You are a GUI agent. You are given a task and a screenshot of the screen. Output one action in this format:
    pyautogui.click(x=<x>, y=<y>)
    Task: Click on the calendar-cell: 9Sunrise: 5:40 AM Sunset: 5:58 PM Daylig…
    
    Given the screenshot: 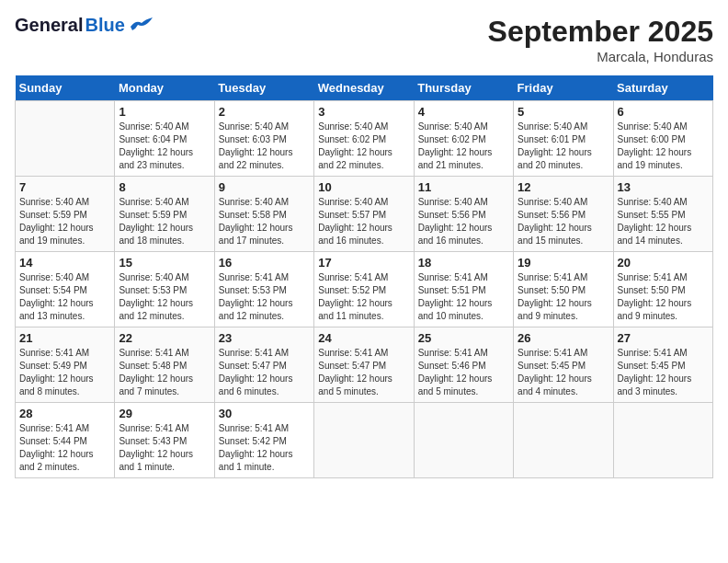 What is the action you would take?
    pyautogui.click(x=264, y=214)
    